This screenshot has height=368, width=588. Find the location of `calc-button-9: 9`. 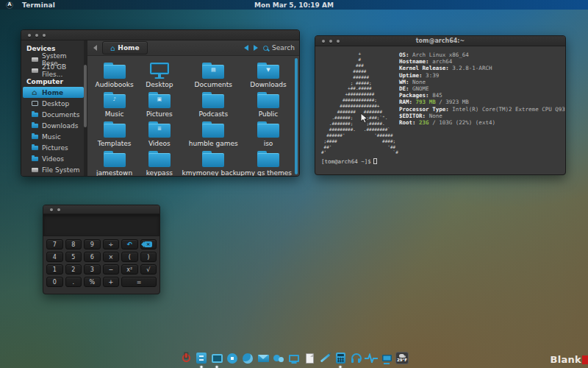

calc-button-9: 9 is located at coordinates (93, 244).